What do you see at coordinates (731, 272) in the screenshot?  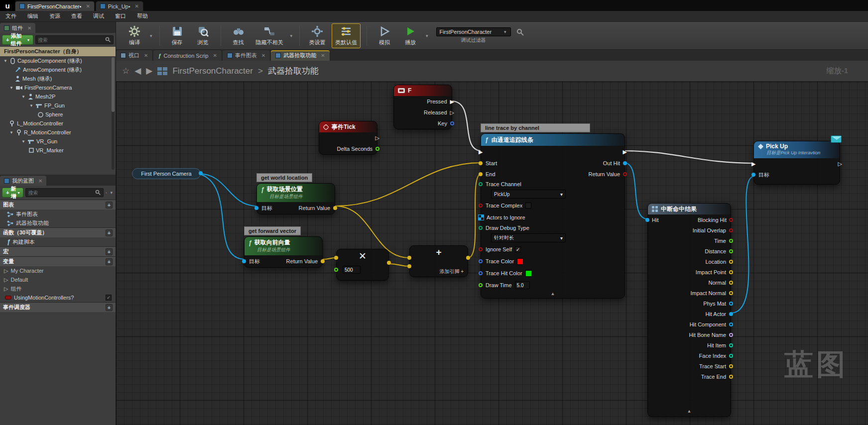 I see `pin-impact-point` at bounding box center [731, 272].